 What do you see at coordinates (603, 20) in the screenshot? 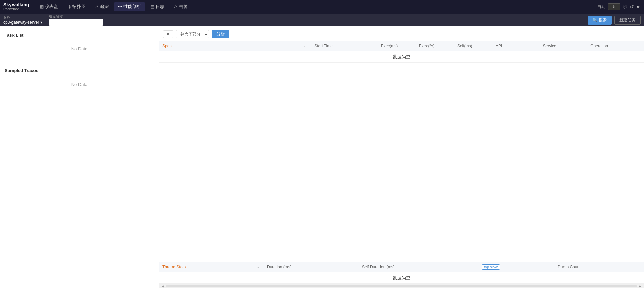
I see `search-label: 搜索` at bounding box center [603, 20].